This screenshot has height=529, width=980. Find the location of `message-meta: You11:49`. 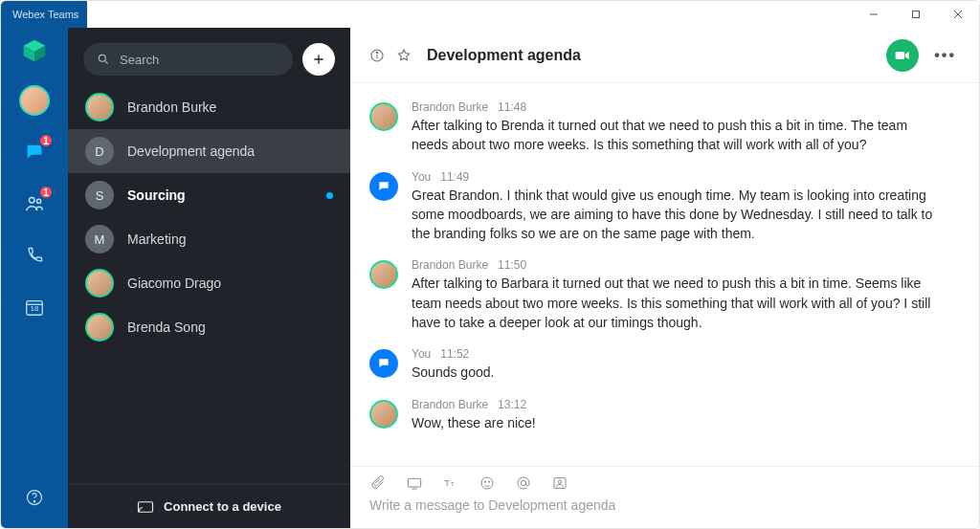

message-meta: You11:49 is located at coordinates (679, 177).